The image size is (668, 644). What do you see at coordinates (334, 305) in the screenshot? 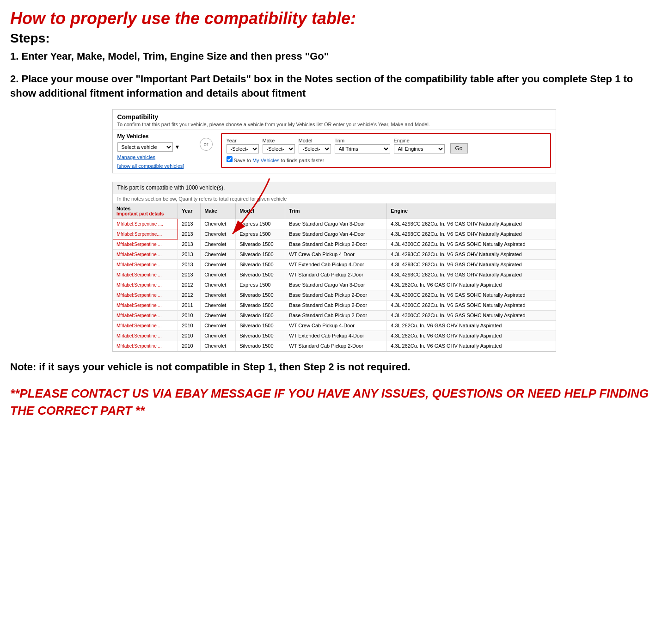
I see `table-row: Mfrlabel:Serpentine ... 2011 Chevrolet S…` at bounding box center [334, 305].